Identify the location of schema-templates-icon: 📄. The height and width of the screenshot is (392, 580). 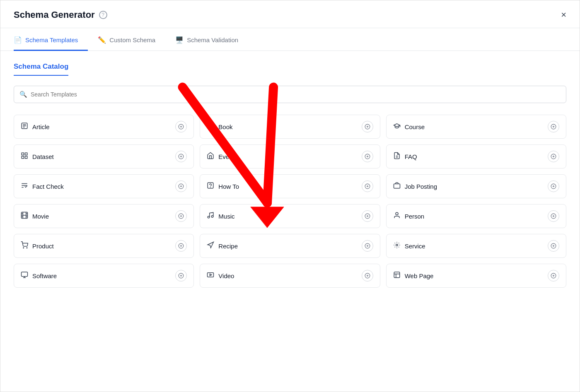
(18, 40).